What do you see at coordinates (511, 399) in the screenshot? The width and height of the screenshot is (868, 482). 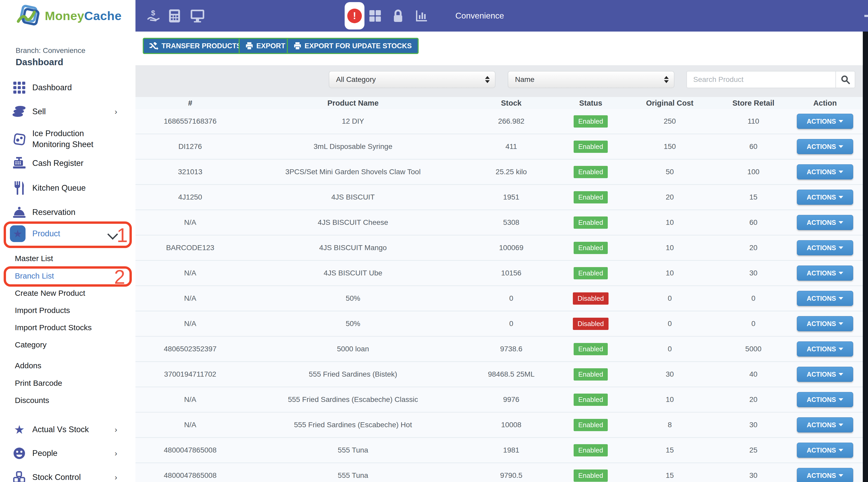 I see `stock-cell: 9976` at bounding box center [511, 399].